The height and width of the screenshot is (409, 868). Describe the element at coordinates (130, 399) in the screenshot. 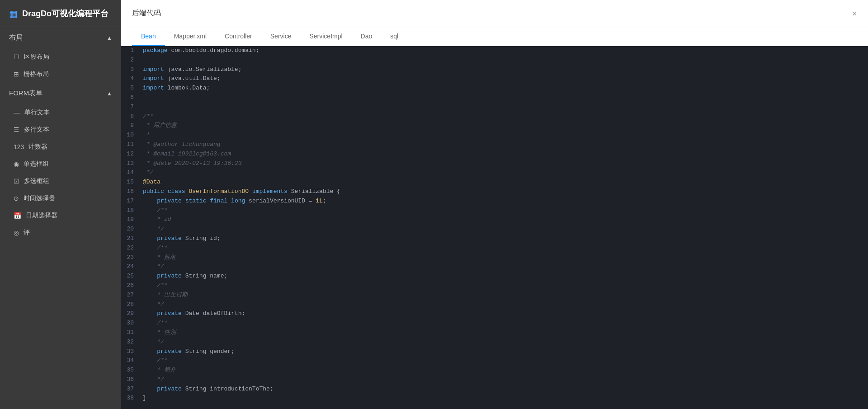

I see `line-number: 38` at that location.